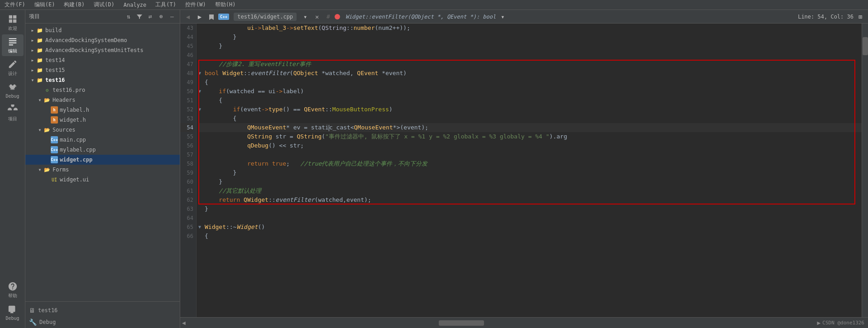 The width and height of the screenshot is (868, 328). Describe the element at coordinates (33, 60) in the screenshot. I see `tree-arrow-test14: ▶` at that location.